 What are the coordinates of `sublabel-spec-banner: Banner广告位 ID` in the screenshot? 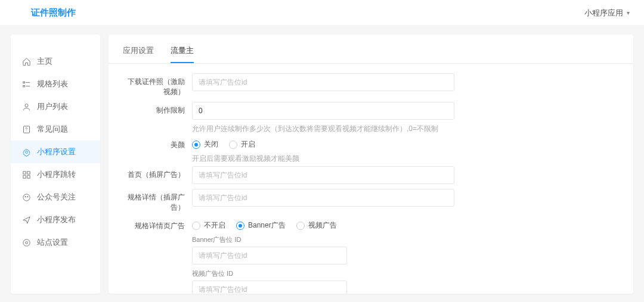 It's located at (323, 239).